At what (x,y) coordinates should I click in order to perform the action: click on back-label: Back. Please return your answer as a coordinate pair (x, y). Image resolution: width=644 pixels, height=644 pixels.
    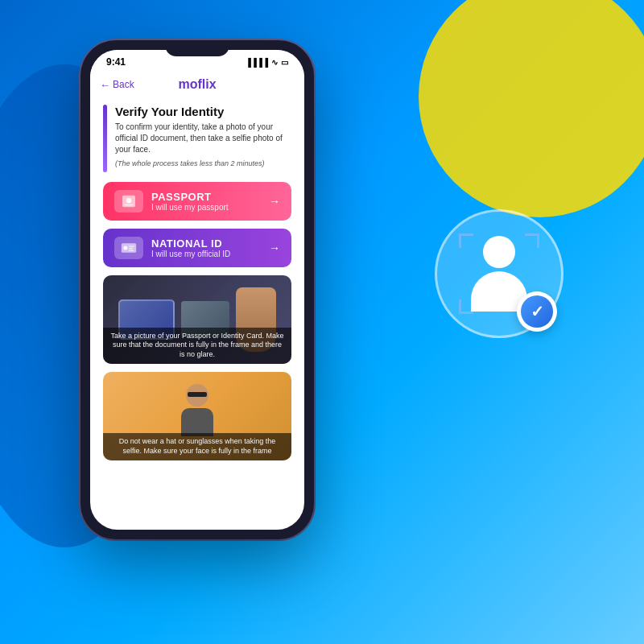
    Looking at the image, I should click on (124, 85).